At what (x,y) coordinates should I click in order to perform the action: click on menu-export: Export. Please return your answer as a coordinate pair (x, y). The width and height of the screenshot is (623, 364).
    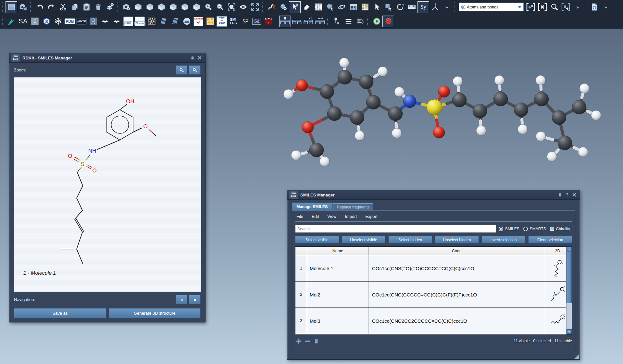
    Looking at the image, I should click on (371, 216).